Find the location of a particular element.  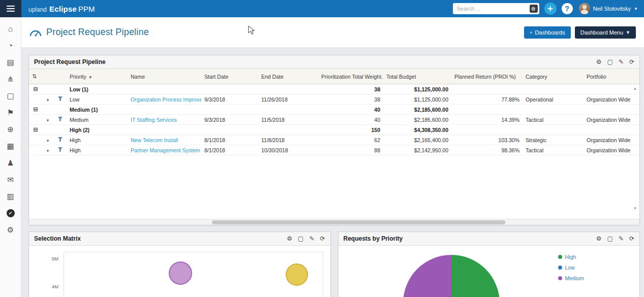

cell-budget: $2,185,600.00 is located at coordinates (417, 120).